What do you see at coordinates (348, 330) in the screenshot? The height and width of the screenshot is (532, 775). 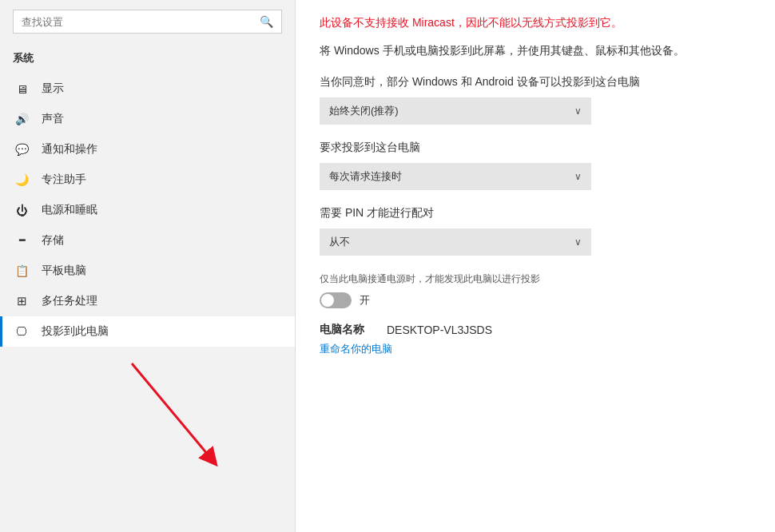 I see `pc-name-label: 电脑名称` at bounding box center [348, 330].